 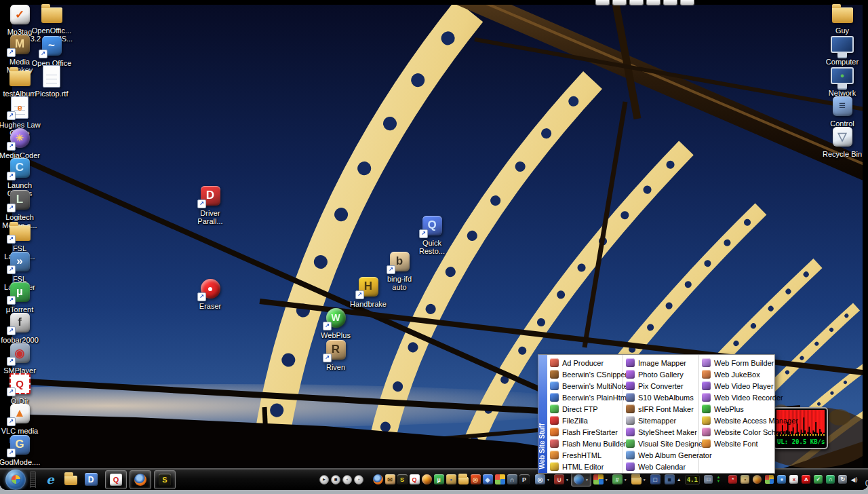 What do you see at coordinates (738, 432) in the screenshot?
I see `menu-item-website-color-schemer: Website Color Schemer` at bounding box center [738, 432].